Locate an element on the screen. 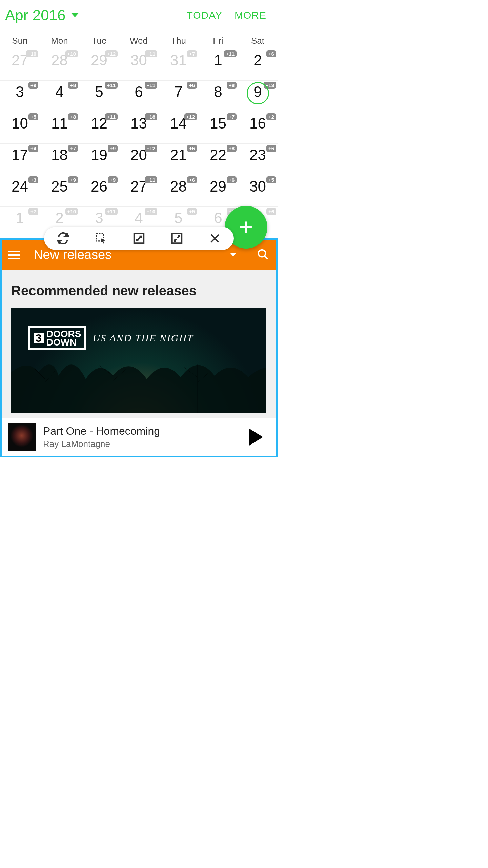 This screenshot has width=488, height=868. select-icon is located at coordinates (101, 238).